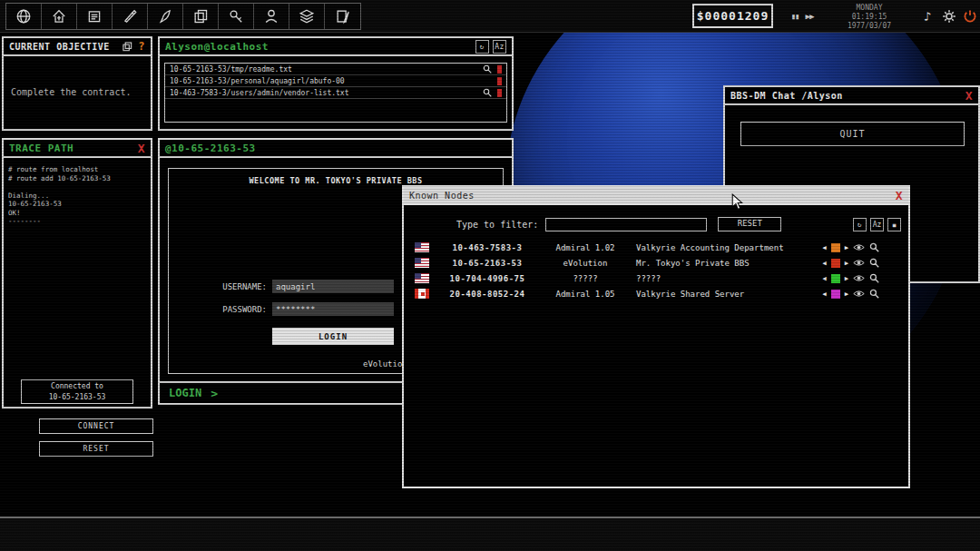  Describe the element at coordinates (585, 294) in the screenshot. I see `node-system: Admiral 1.05` at that location.